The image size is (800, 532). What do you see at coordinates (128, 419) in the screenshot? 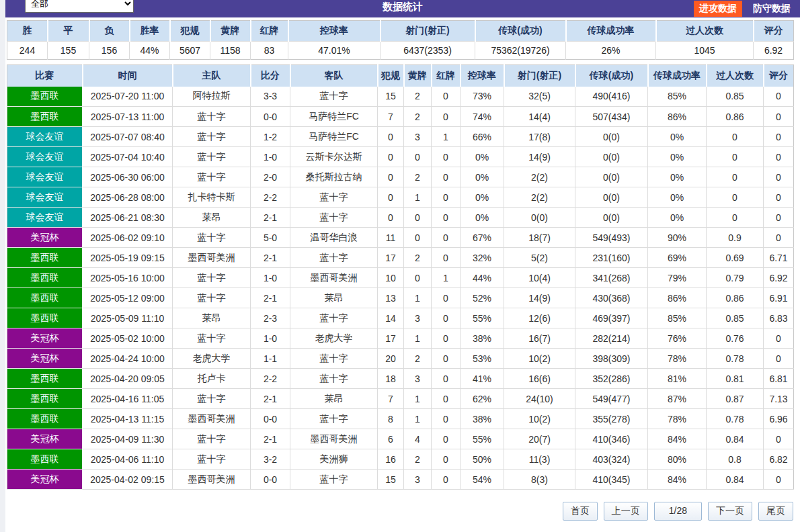
I see `match-cell: 2025-04-13 11:15` at bounding box center [128, 419].